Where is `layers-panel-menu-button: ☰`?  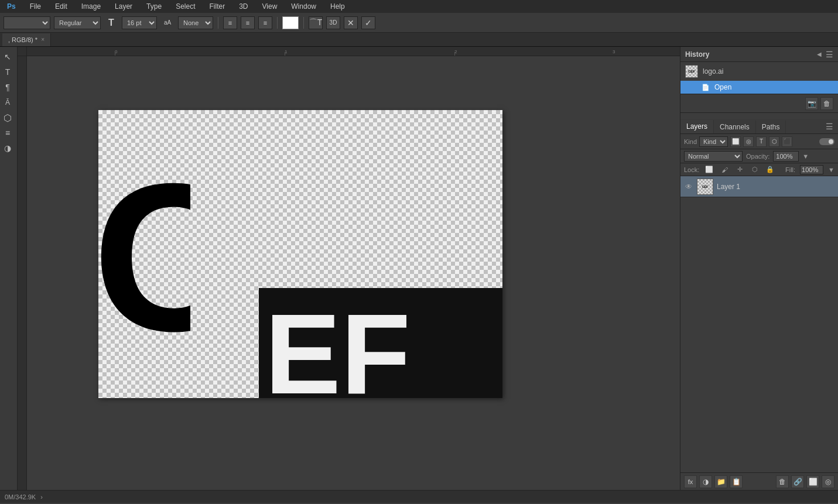 layers-panel-menu-button: ☰ is located at coordinates (829, 126).